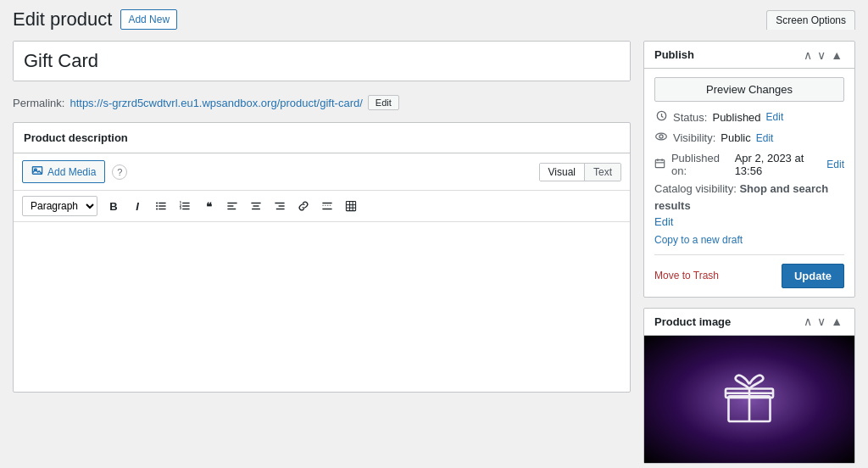  What do you see at coordinates (687, 276) in the screenshot?
I see `move-trash-link: Move to Trash` at bounding box center [687, 276].